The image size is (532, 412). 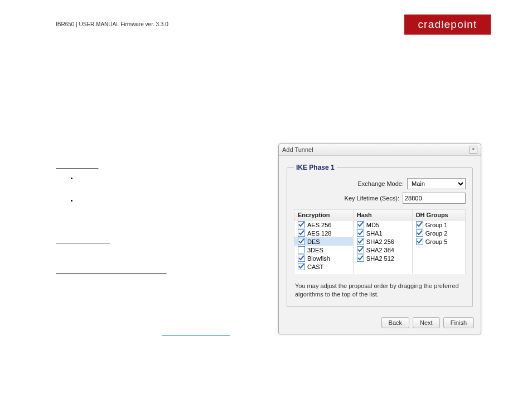 I want to click on exchange-mode-label: Exchange Mode:, so click(x=380, y=184).